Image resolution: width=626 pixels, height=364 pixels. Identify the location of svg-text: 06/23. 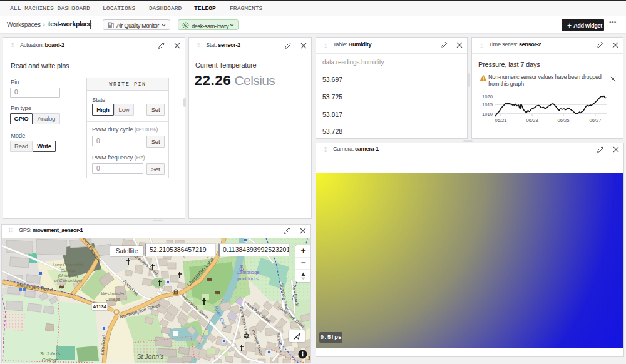
(532, 120).